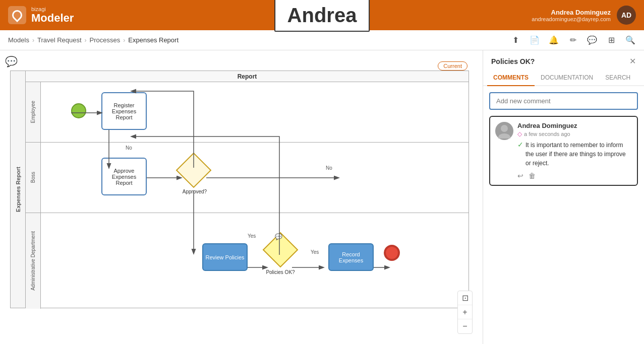  I want to click on document-icon: 📄, so click(535, 40).